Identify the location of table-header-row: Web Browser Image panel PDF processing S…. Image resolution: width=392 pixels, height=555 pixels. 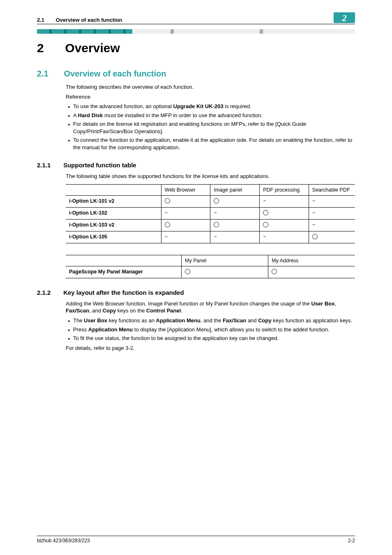
(210, 190).